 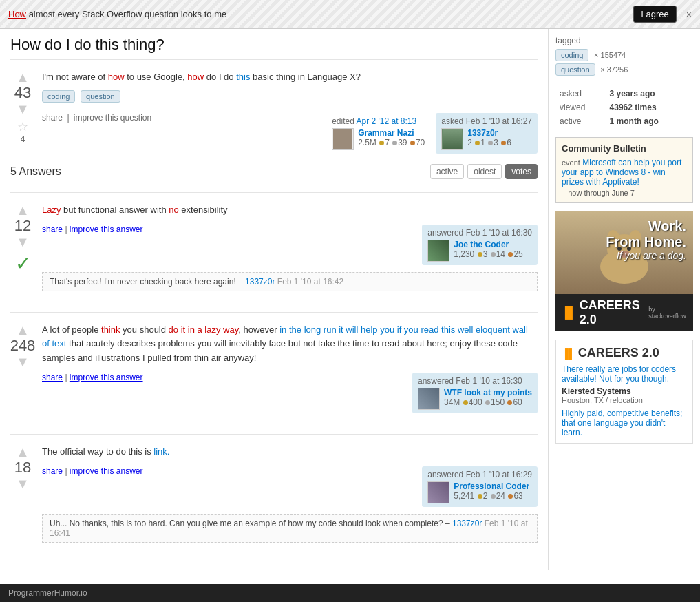 I want to click on question-title: How do I do this thing?, so click(x=274, y=48).